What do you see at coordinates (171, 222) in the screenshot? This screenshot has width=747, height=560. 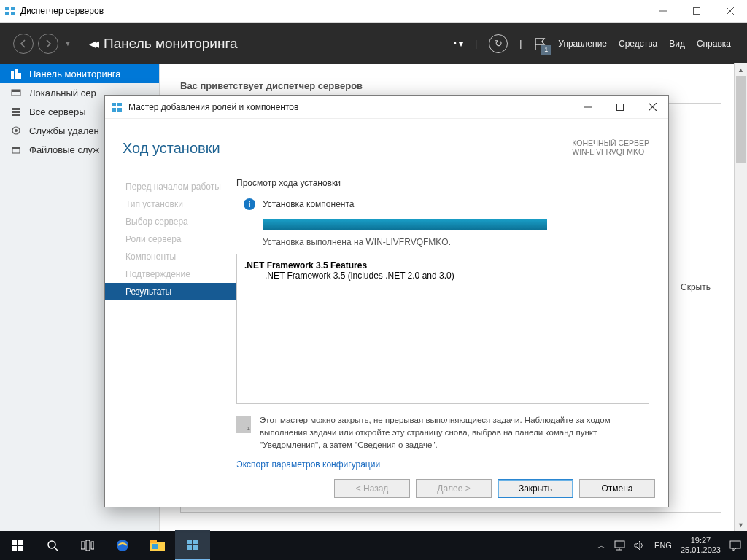 I see `step-server-selection: Выбор сервера` at bounding box center [171, 222].